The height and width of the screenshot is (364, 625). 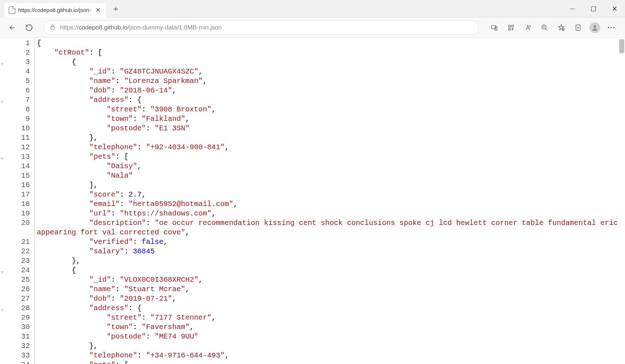 I want to click on line-number: 27, so click(x=17, y=299).